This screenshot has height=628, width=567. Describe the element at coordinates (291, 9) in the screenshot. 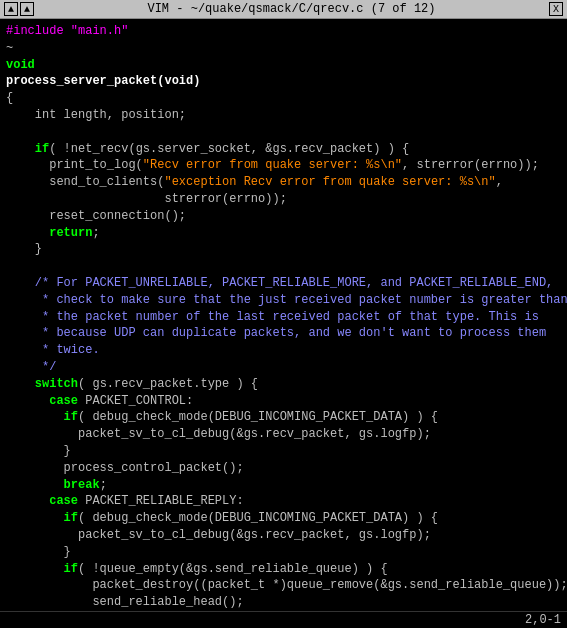

I see `window-title: VIM - ~/quake/qsmack/C/qrecv.c (7 of 12)` at that location.